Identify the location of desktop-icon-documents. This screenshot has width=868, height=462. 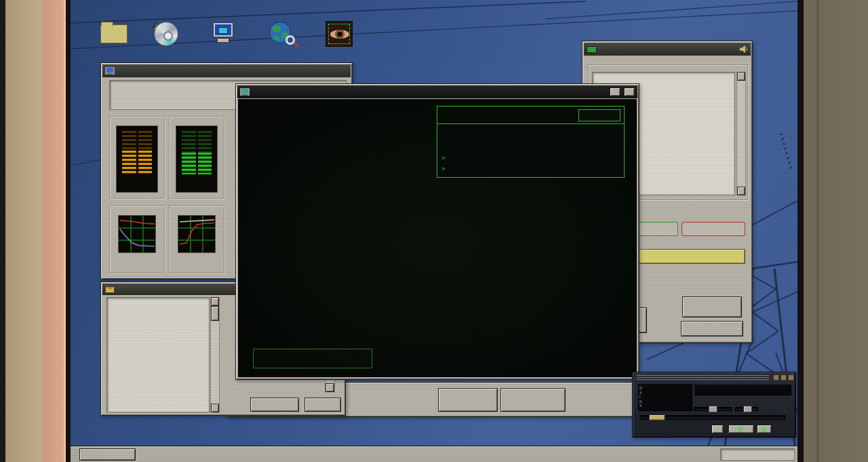
(114, 35).